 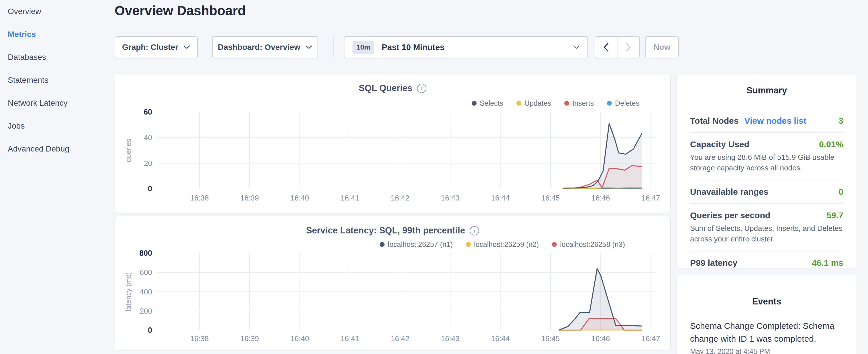 I want to click on summary-row-description: Sum of Selects, Updates, Inserts, and De…, so click(x=767, y=234).